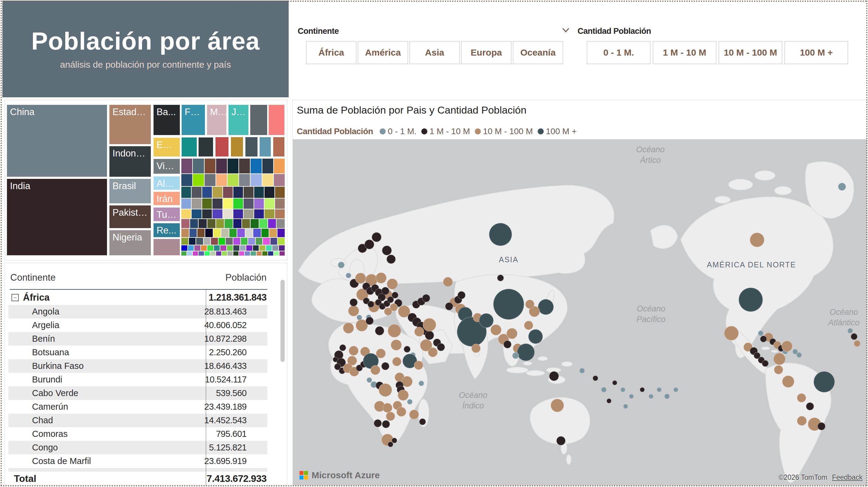 Image resolution: width=868 pixels, height=487 pixels. I want to click on table-header-continente: Continente, so click(33, 278).